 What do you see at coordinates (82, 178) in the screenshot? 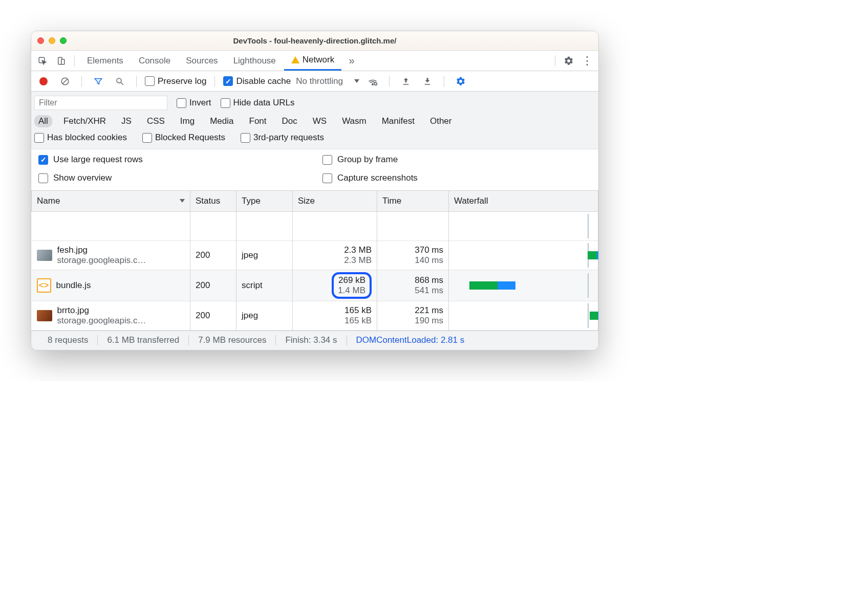
I see `show-overview-label: Show overview` at bounding box center [82, 178].